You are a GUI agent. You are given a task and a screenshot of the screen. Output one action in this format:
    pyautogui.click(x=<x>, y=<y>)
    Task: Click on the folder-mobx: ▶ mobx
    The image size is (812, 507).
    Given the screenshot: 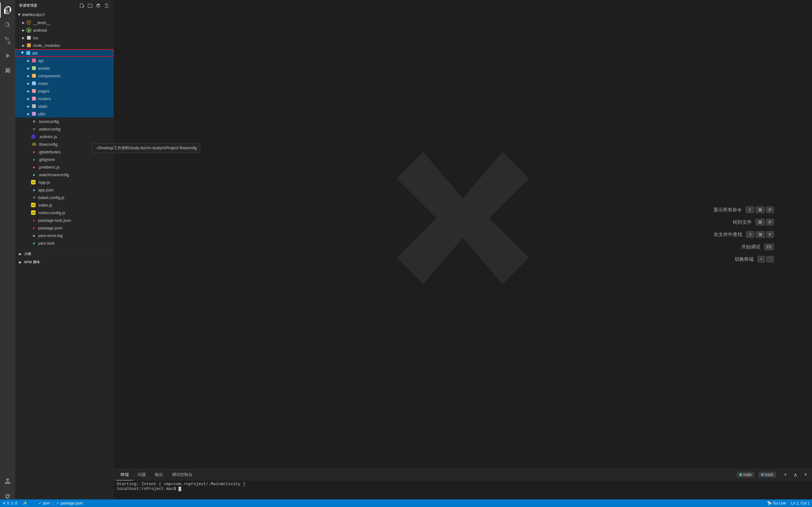 What is the action you would take?
    pyautogui.click(x=64, y=83)
    